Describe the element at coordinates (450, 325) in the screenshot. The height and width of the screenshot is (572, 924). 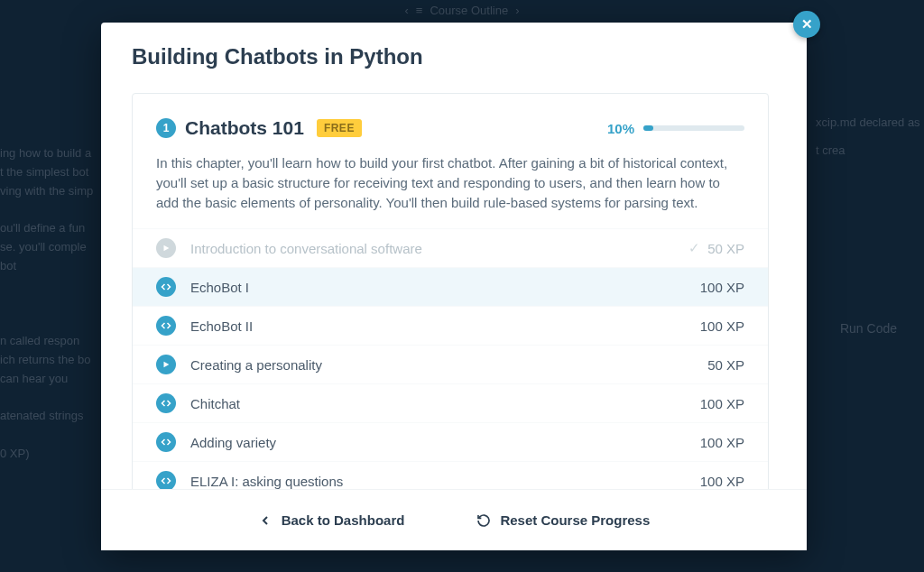
I see `lesson-row: EchoBot II100 XP` at that location.